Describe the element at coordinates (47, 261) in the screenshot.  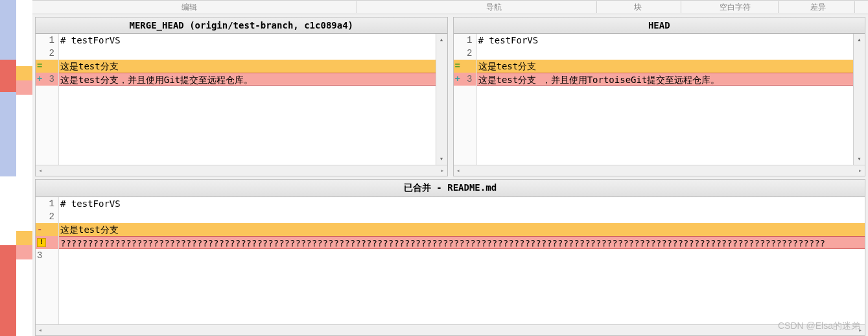
I see `gutter: 12-! 3` at that location.